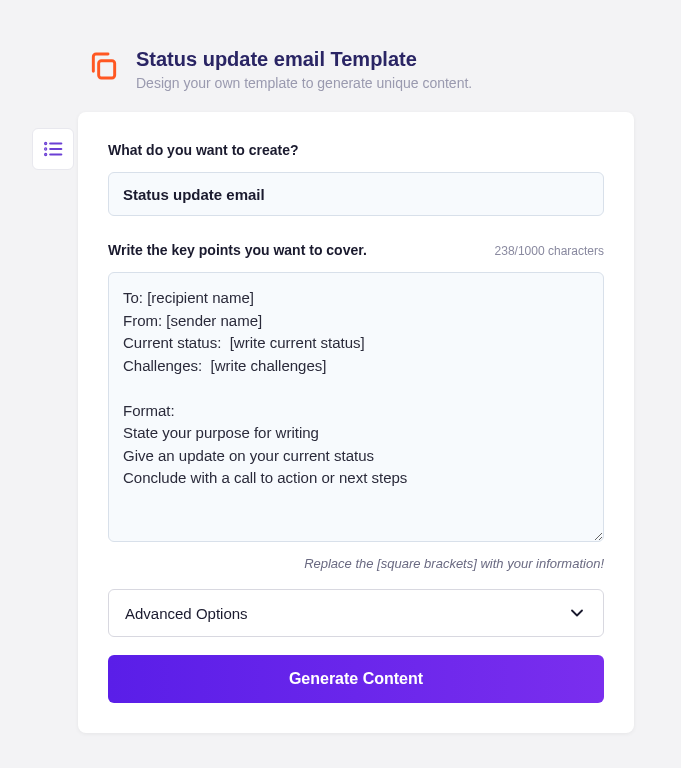 The height and width of the screenshot is (768, 681). I want to click on char-count: 238/1000 characters, so click(550, 251).